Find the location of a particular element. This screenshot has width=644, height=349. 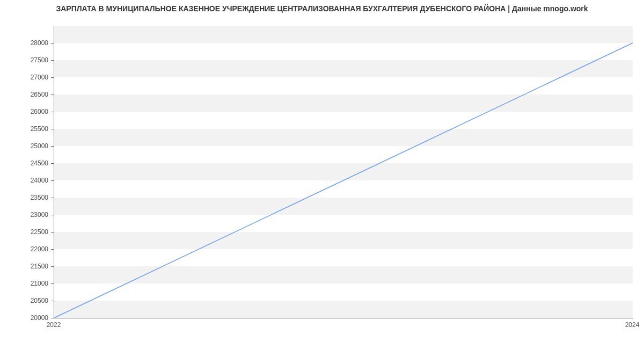

y-tick-label: 24000 is located at coordinates (24, 180).